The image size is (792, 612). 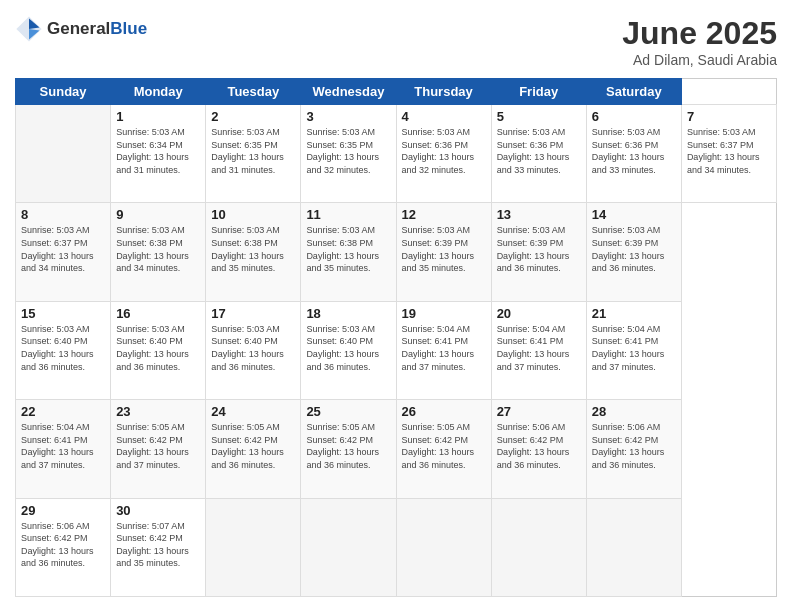 What do you see at coordinates (348, 214) in the screenshot?
I see `day-number: 11` at bounding box center [348, 214].